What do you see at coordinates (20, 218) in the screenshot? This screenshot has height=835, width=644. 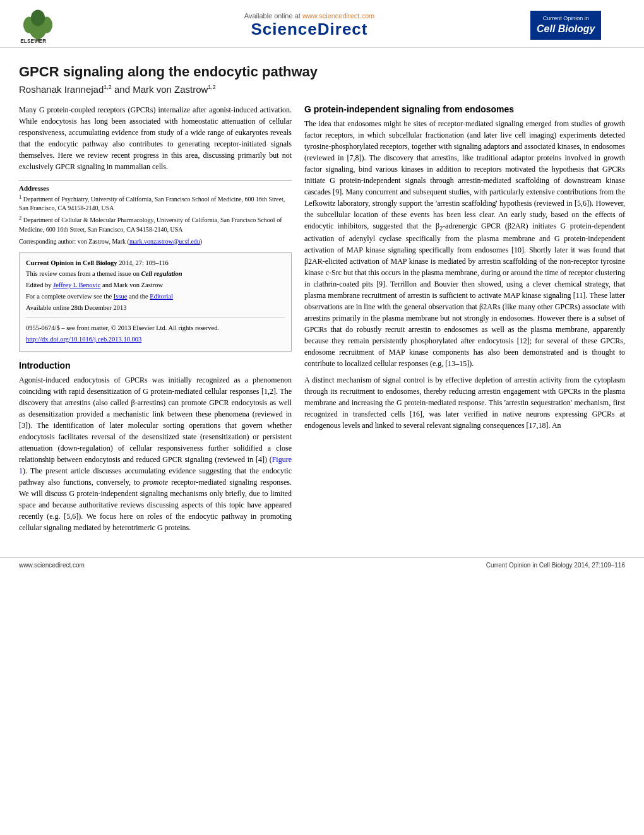 I see `address-sup-2: 2` at bounding box center [20, 218].